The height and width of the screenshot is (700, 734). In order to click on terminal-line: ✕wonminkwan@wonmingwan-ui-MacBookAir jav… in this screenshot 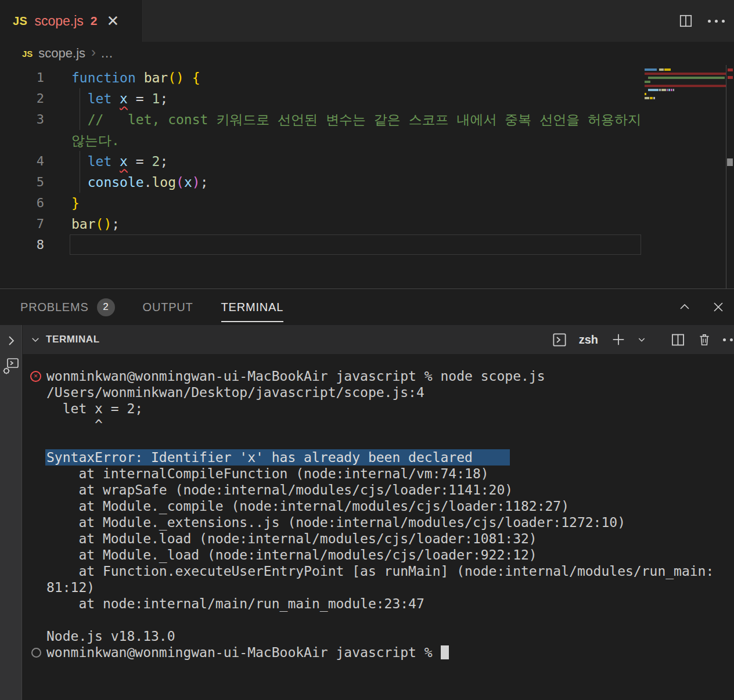, I will do `click(379, 376)`.